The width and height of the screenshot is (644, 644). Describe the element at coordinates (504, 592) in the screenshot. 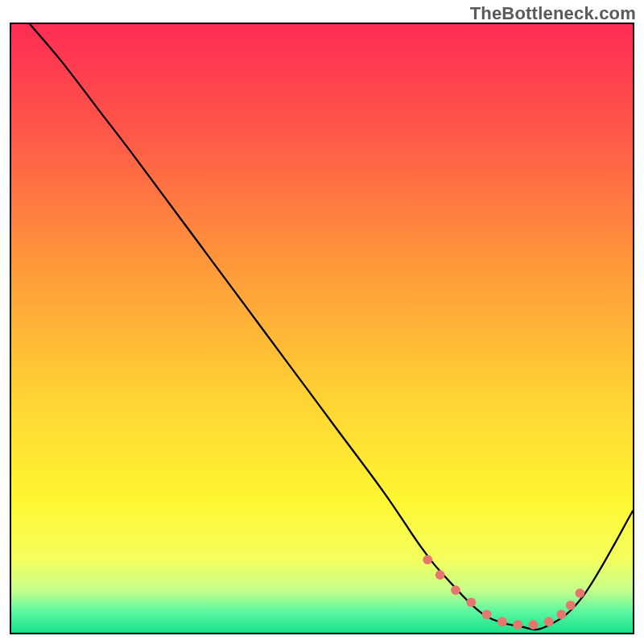

I see `highlight-dots-group` at that location.